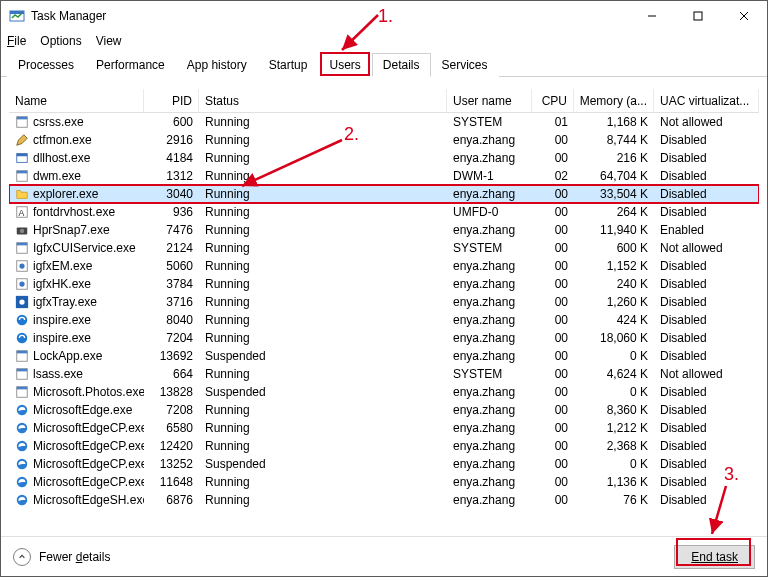  I want to click on fewer-details-label: Fewer details, so click(74, 557).